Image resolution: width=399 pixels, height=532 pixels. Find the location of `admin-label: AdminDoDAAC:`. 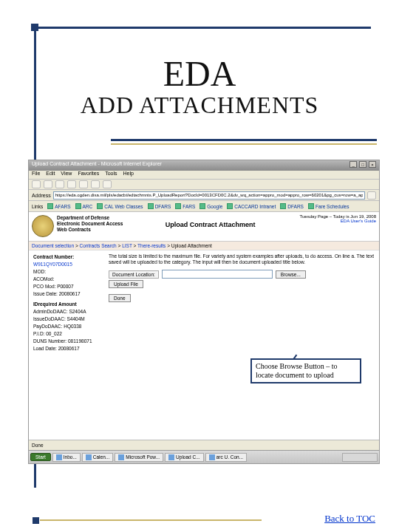

admin-label: AdminDoDAAC: is located at coordinates (50, 312).